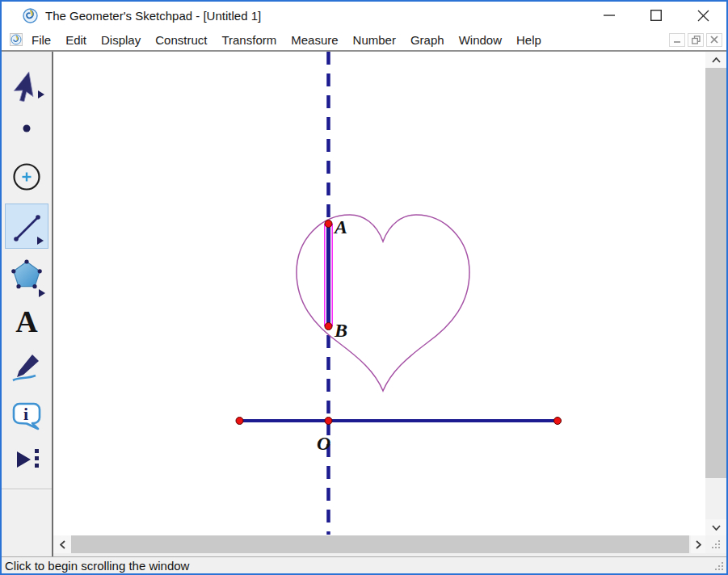  Describe the element at coordinates (27, 304) in the screenshot. I see `tool-palette: A i` at that location.